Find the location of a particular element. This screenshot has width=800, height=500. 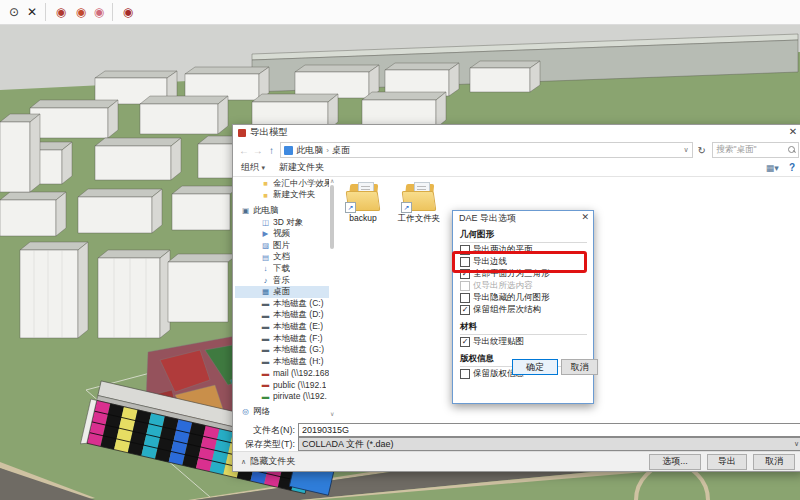

search-input: 搜索"桌面" is located at coordinates (756, 150).